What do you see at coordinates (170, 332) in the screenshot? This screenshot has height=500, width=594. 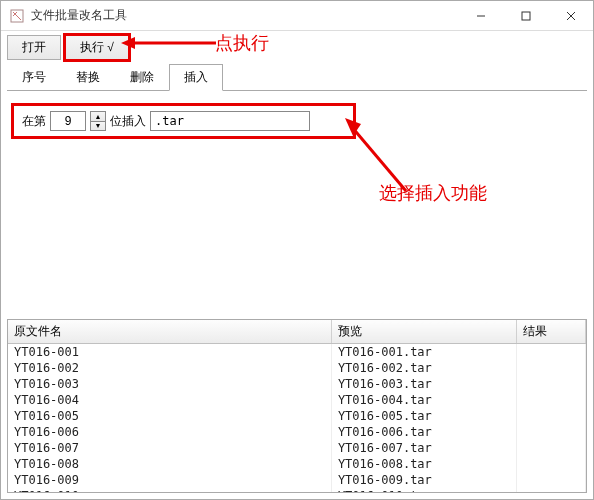 I see `header-original: 原文件名` at bounding box center [170, 332].